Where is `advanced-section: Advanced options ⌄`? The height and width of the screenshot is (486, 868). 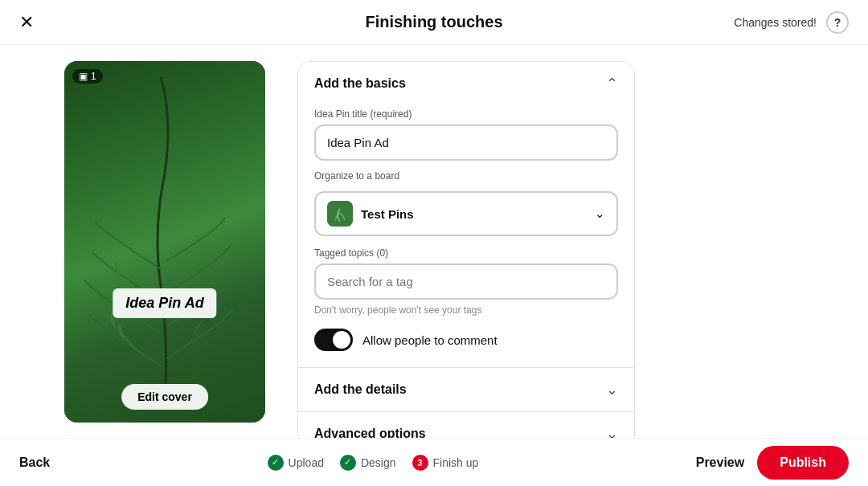
advanced-section: Advanced options ⌄ is located at coordinates (466, 425).